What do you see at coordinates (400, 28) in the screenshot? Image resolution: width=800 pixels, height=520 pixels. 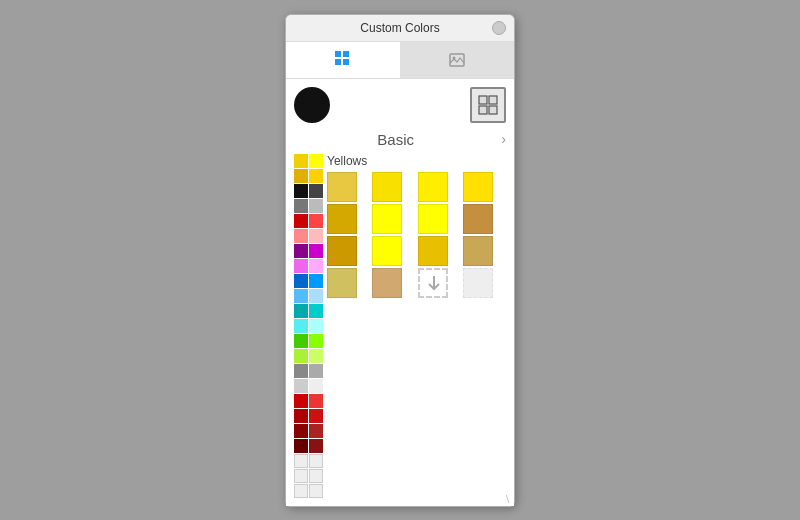 I see `dialog-title: Custom Colors` at bounding box center [400, 28].